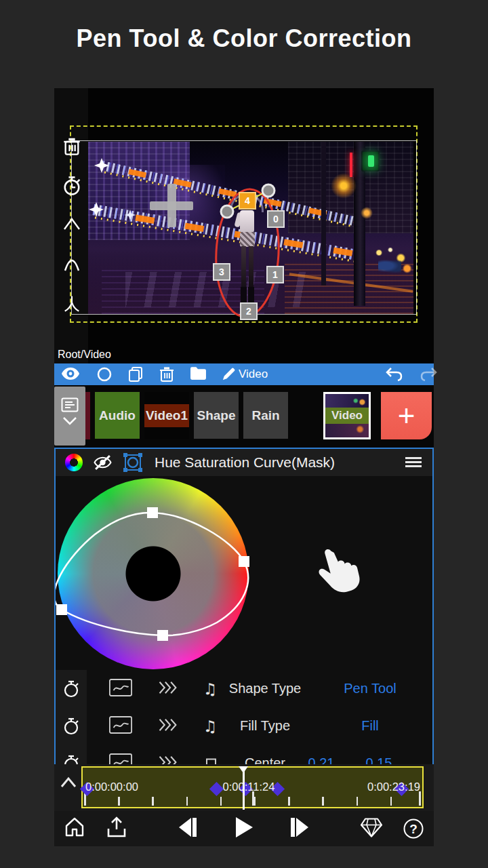 This screenshot has height=868, width=488. What do you see at coordinates (167, 415) in the screenshot?
I see `track-tile-video1: Video1` at bounding box center [167, 415].